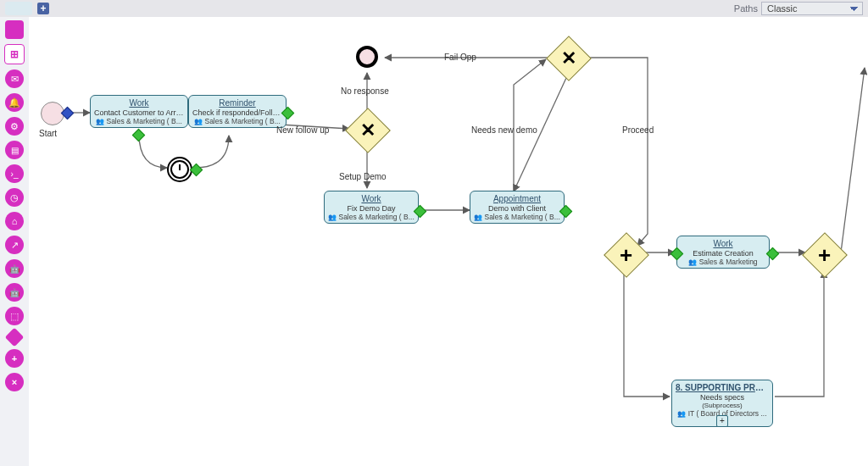 The height and width of the screenshot is (466, 868). What do you see at coordinates (14, 292) in the screenshot?
I see `robot2-tool-icon: 🤖` at bounding box center [14, 292].